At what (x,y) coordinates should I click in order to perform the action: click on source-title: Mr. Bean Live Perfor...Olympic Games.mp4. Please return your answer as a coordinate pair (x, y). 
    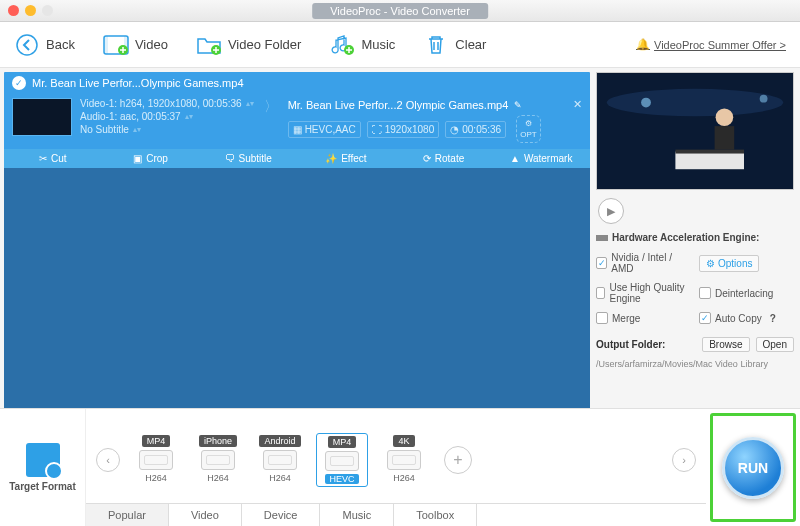
    Looking at the image, I should click on (142, 83).